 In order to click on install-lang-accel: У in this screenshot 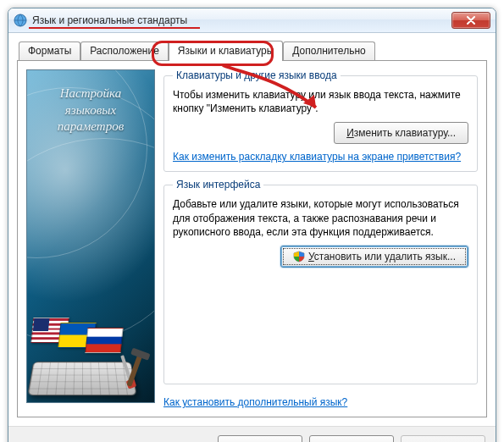, I will do `click(312, 257)`.